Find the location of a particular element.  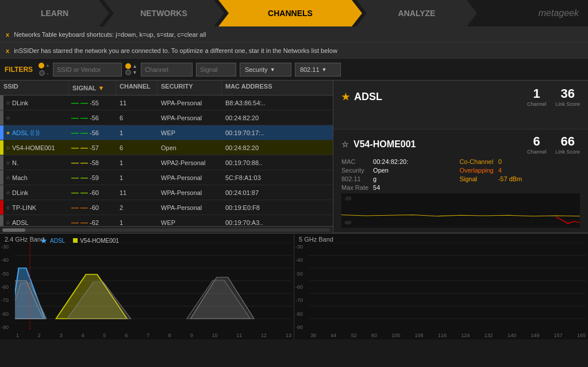

legend-v54: V54-HOME001 is located at coordinates (96, 240).